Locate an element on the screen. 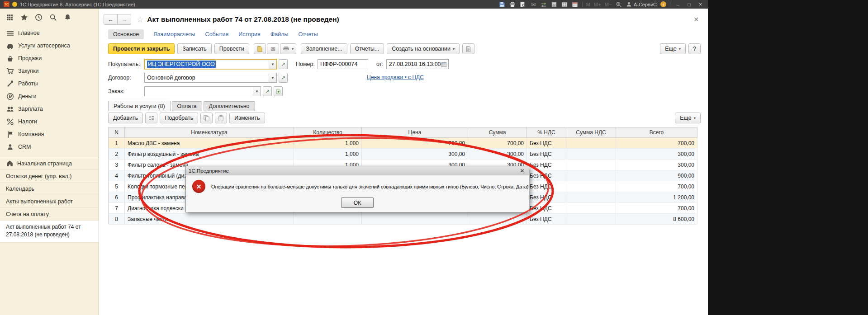 The height and width of the screenshot is (315, 868). edit-row-button: Изменить is located at coordinates (247, 118).